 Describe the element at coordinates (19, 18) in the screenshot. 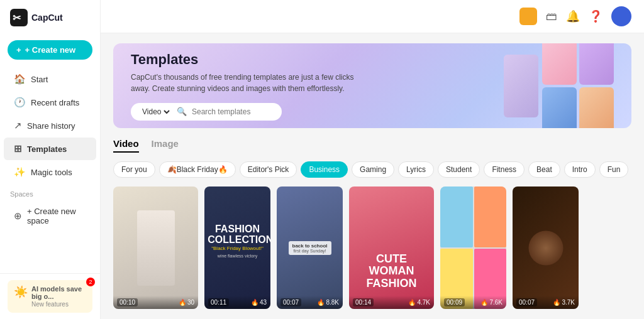

I see `logo-icon: ✂` at that location.